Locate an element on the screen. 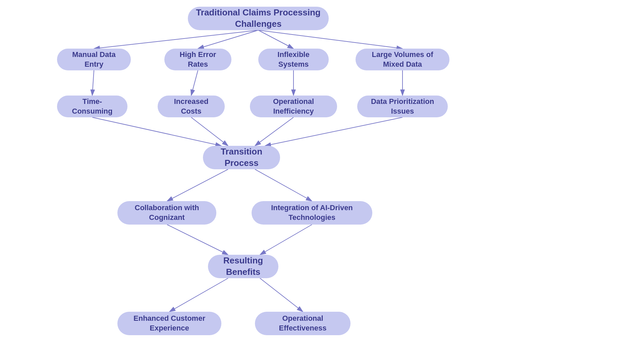 Image resolution: width=644 pixels, height=362 pixels. node-transition: Transition Process is located at coordinates (241, 158).